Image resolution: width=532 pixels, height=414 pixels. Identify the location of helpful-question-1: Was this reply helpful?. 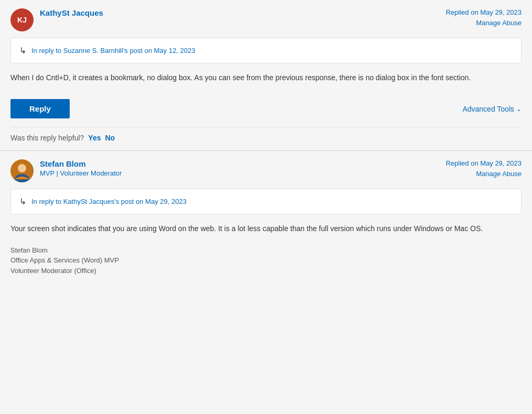
(47, 138).